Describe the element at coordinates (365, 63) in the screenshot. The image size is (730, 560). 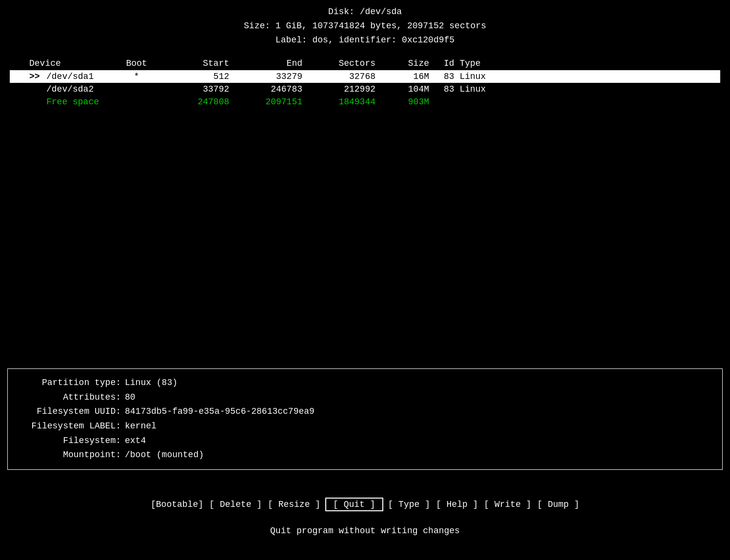
I see `table-header: Device Boot Start End Sectors Size Id Ty…` at that location.